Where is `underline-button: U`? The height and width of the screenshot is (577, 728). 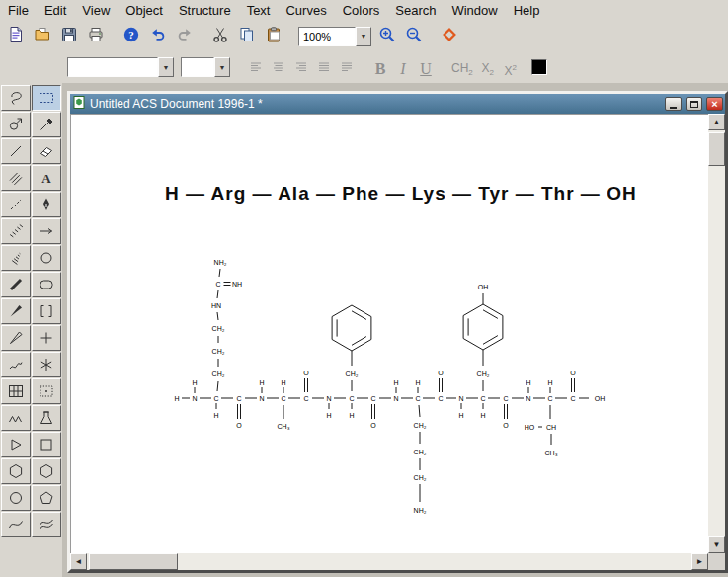
underline-button: U is located at coordinates (426, 67).